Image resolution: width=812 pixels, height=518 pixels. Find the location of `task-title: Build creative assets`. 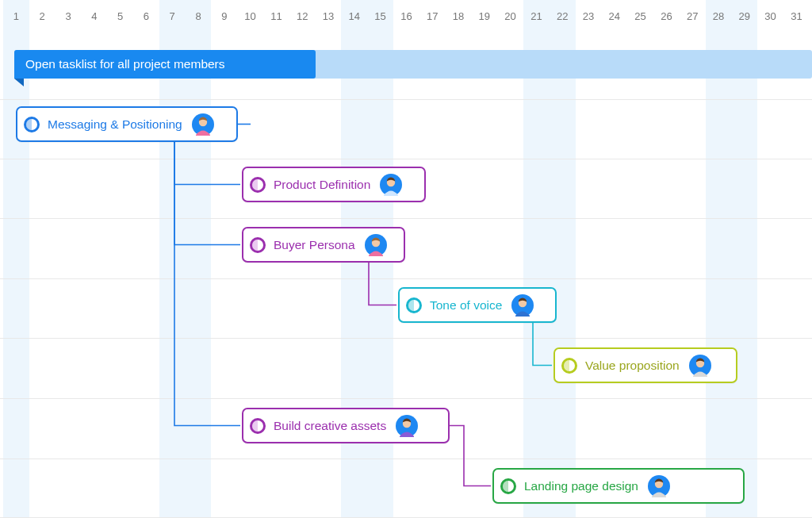

task-title: Build creative assets is located at coordinates (330, 426).